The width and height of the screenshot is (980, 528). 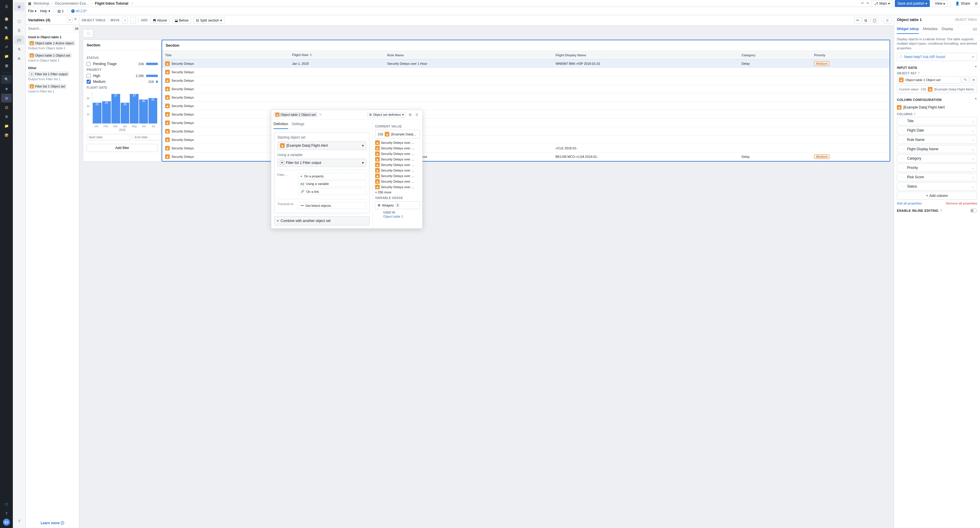 What do you see at coordinates (6, 98) in the screenshot?
I see `workshop-icon: ▣` at bounding box center [6, 98].